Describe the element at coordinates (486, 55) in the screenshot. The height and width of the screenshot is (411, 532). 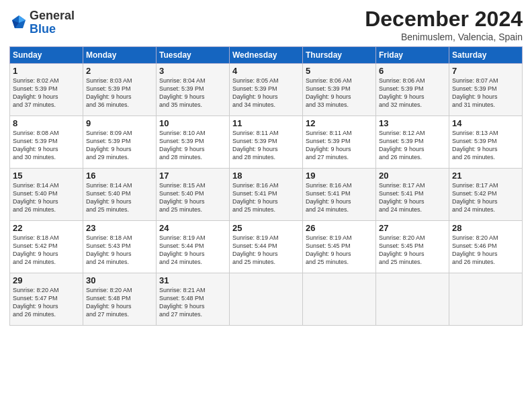
I see `col-saturday: Saturday` at that location.